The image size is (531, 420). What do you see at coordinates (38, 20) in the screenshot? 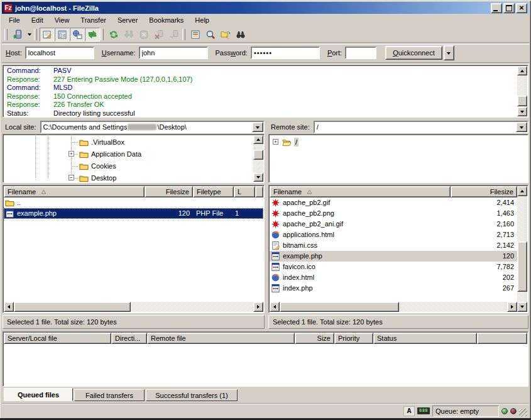
I see `menu-edit: Edit` at bounding box center [38, 20].